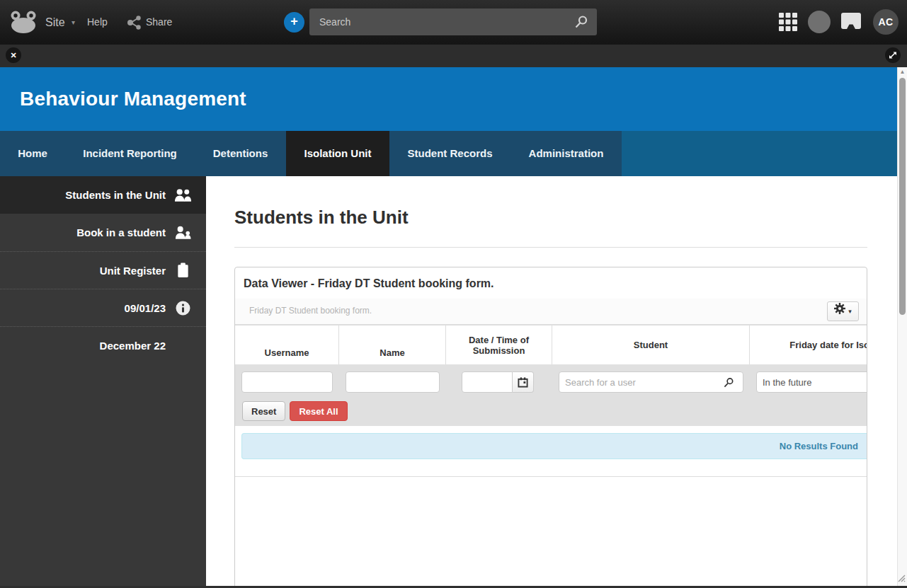  I want to click on data-viewer-subtitle: Friday DT Student booking form., so click(310, 311).